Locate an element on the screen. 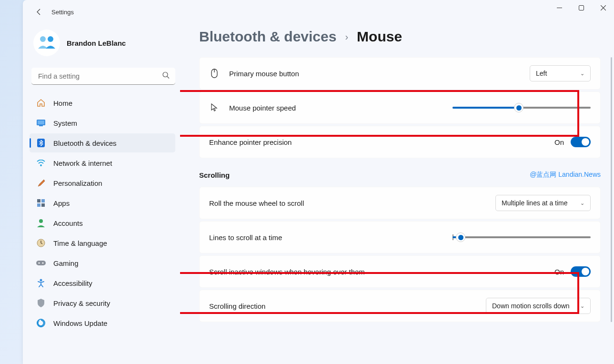  sidebar-item-label: Bluetooth & devices is located at coordinates (85, 143).